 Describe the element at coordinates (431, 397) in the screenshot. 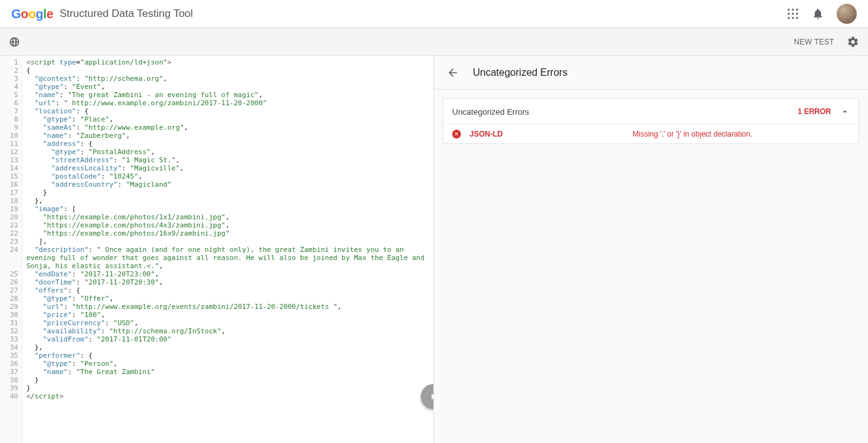

I see `play-icon` at that location.